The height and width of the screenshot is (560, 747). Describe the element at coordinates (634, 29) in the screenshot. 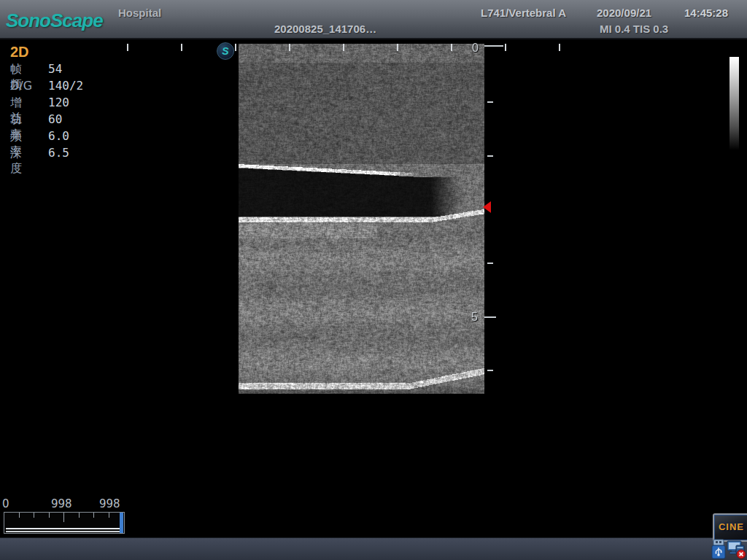

I see `mi-tis-display: MI 0.4 TIS 0.3` at that location.